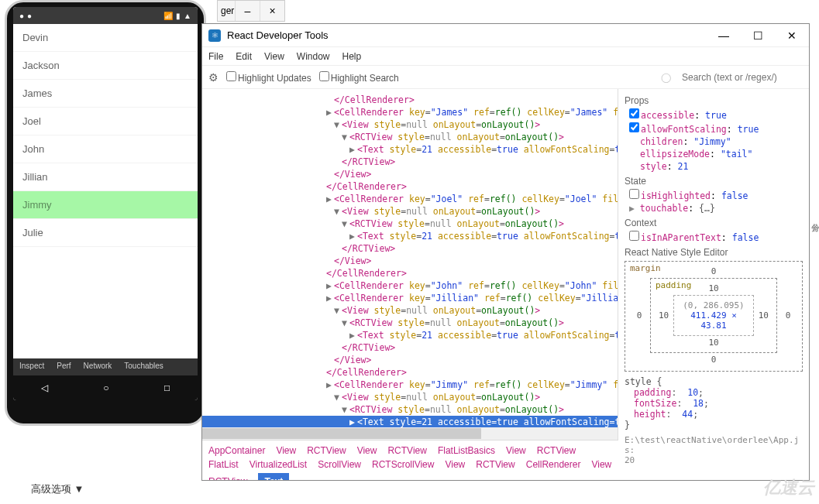 This screenshot has height=504, width=819. I want to click on breadcrumb-item: FlatList, so click(223, 465).